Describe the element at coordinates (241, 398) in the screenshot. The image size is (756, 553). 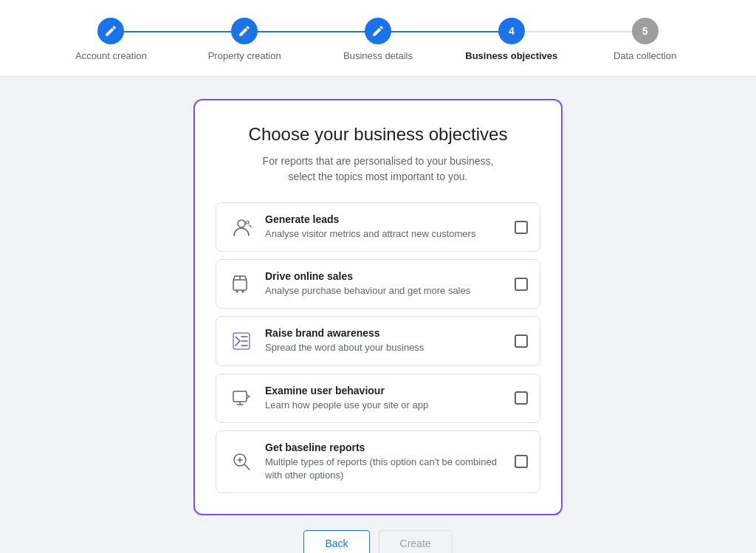
I see `behaviour-icon` at that location.